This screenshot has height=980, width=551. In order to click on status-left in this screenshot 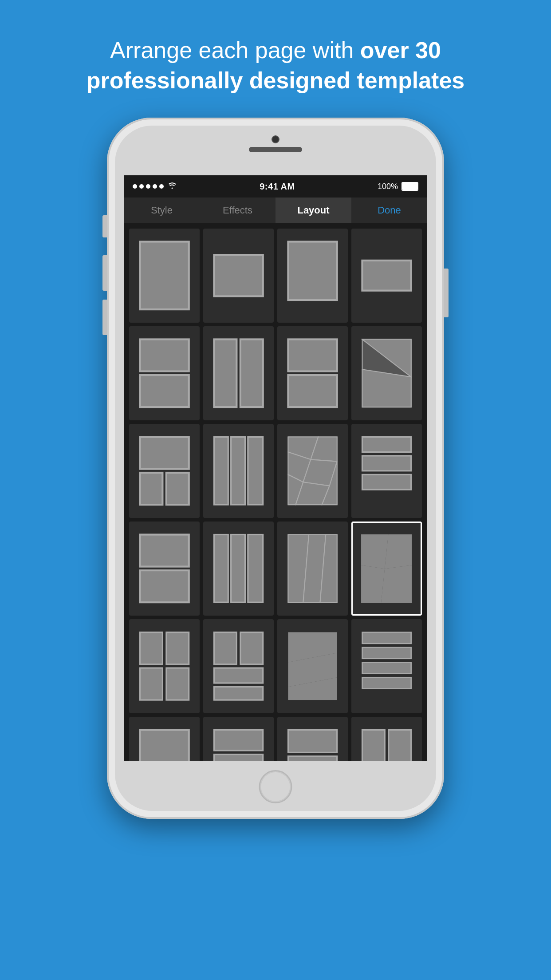, I will do `click(155, 186)`.